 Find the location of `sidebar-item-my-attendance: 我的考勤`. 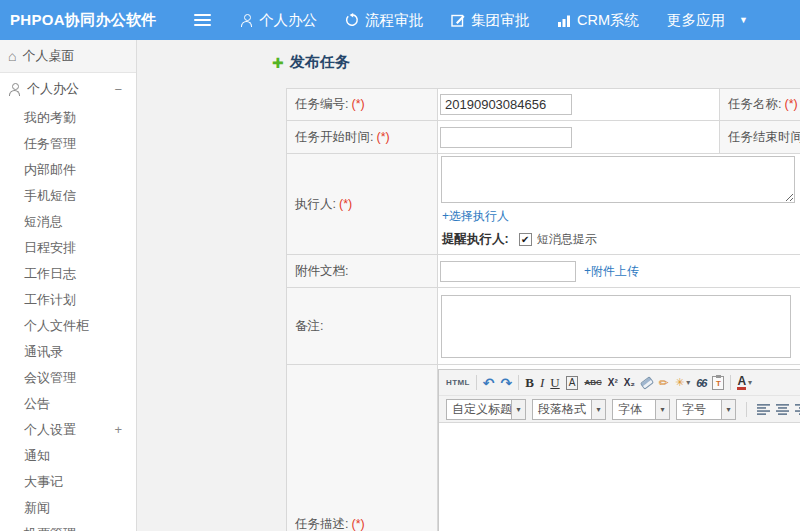

sidebar-item-my-attendance: 我的考勤 is located at coordinates (68, 118).